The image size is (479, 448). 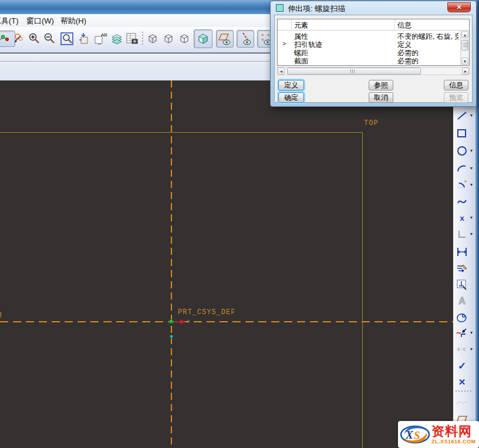 I want to click on refit-icon, so click(x=67, y=39).